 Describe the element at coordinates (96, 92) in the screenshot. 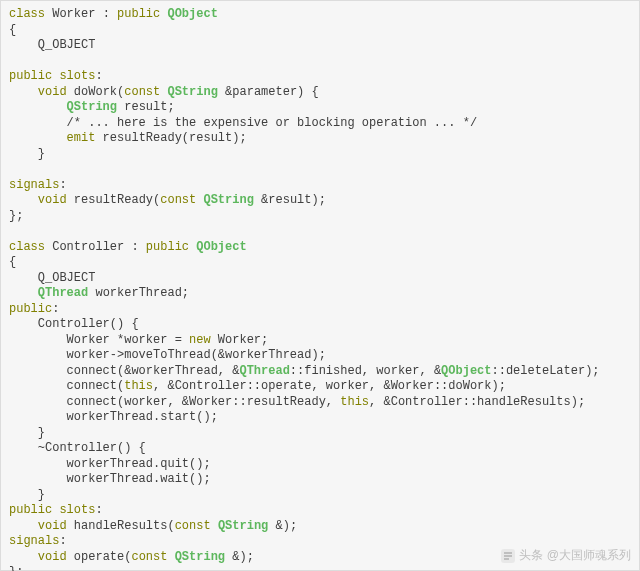

I see `code-text: doWork(` at that location.